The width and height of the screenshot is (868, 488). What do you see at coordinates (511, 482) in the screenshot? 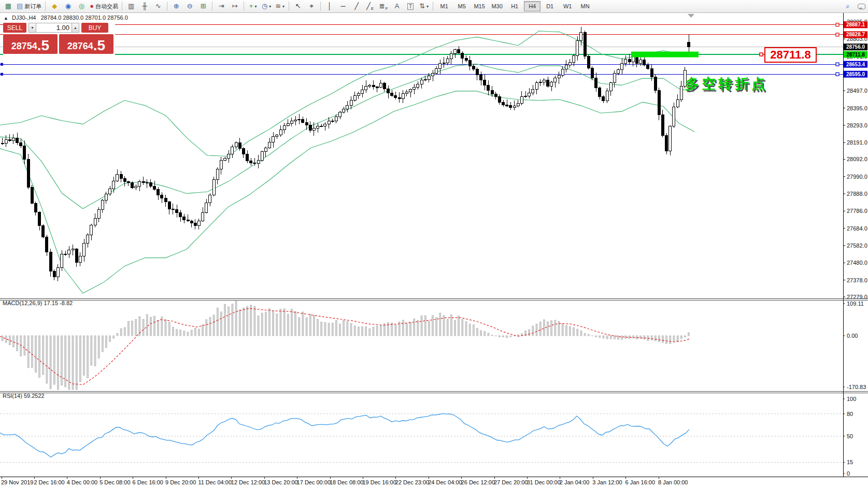
I see `svg-text: 27 Dec 20:00` at bounding box center [511, 482].